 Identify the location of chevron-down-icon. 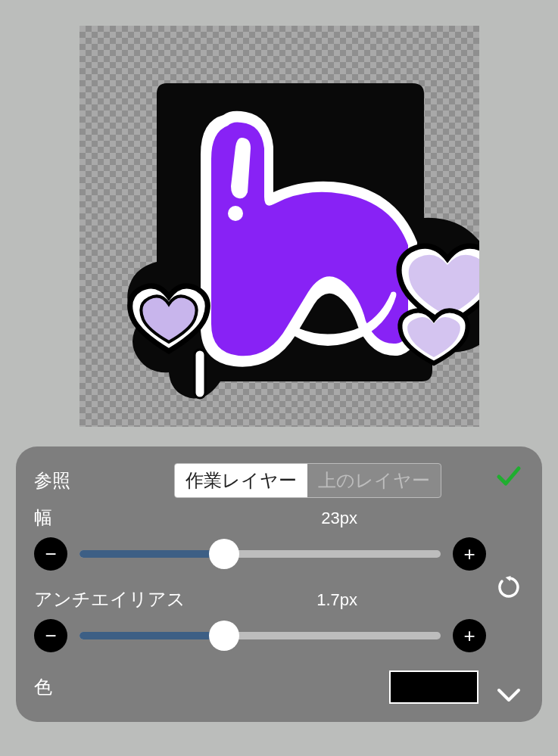
(509, 695).